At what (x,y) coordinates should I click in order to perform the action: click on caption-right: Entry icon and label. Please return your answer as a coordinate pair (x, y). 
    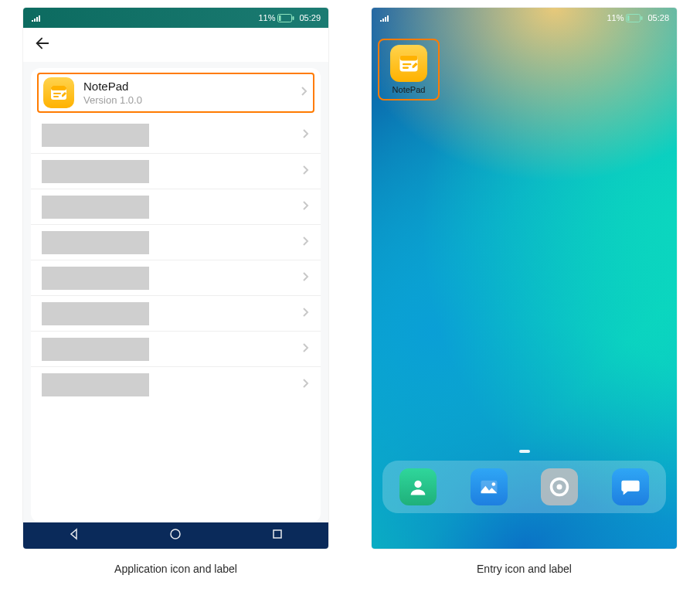
    Looking at the image, I should click on (524, 569).